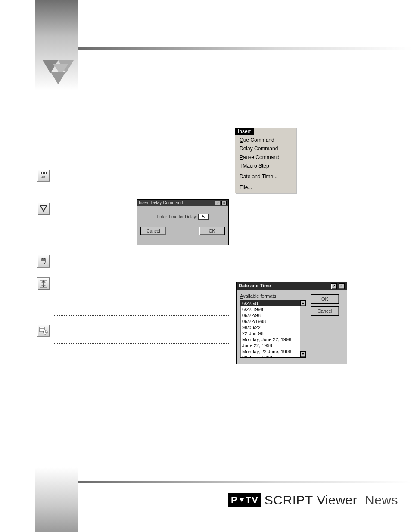 The width and height of the screenshot is (411, 532). Describe the element at coordinates (44, 175) in the screenshot. I see `cue-command-icon: #7` at that location.